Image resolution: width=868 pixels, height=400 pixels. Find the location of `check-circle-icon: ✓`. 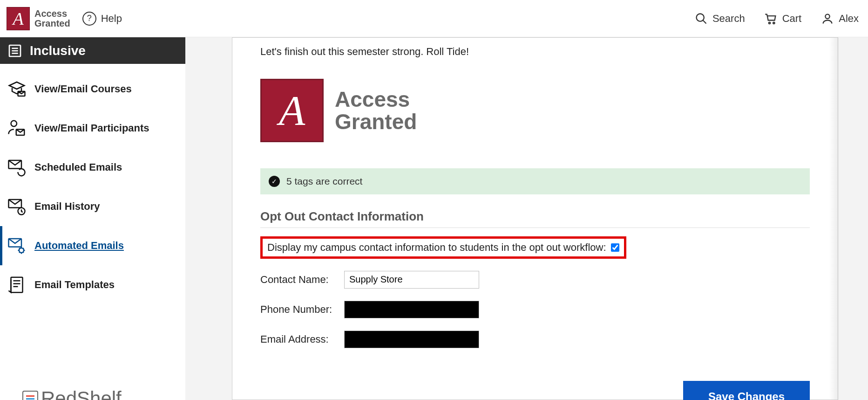

check-circle-icon: ✓ is located at coordinates (274, 181).